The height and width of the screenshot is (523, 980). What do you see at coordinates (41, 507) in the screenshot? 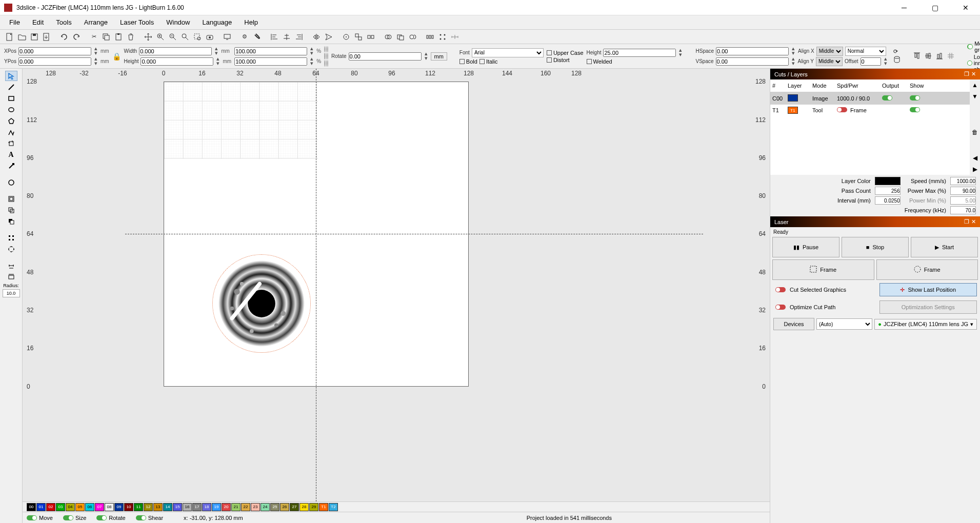
I see `palette-01: 01` at bounding box center [41, 507].